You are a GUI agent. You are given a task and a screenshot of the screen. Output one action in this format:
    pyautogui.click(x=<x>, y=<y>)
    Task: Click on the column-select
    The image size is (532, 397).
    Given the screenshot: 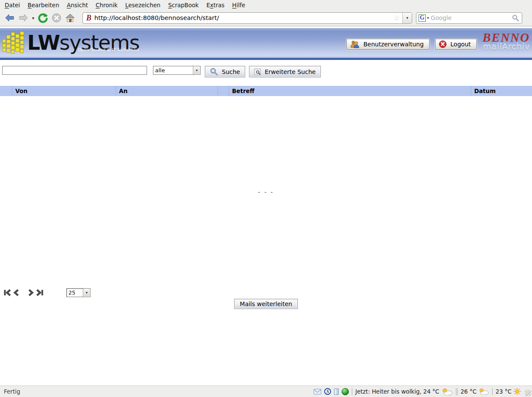 What is the action you would take?
    pyautogui.click(x=6, y=91)
    